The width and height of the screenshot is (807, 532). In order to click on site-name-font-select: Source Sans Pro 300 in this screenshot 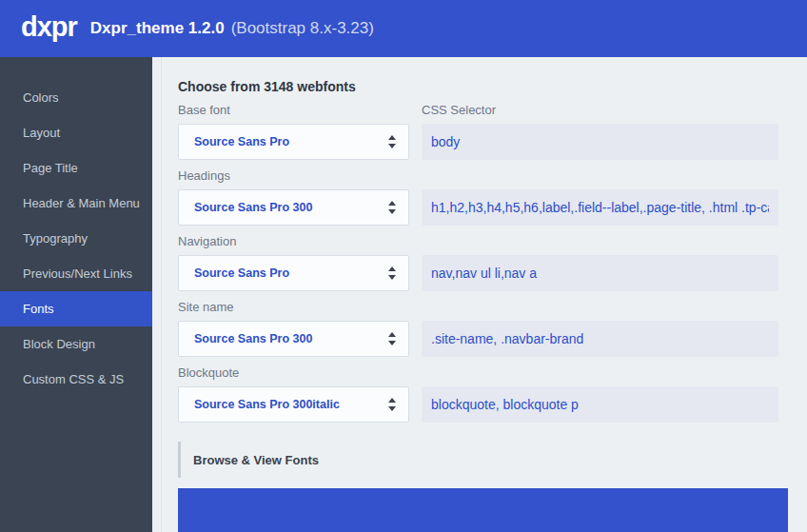, I will do `click(293, 339)`.